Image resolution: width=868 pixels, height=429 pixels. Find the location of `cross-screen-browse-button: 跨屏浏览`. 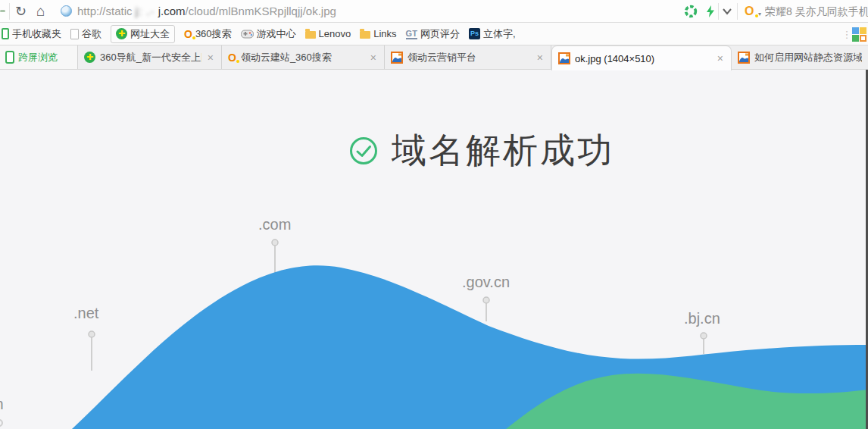

cross-screen-browse-button: 跨屏浏览 is located at coordinates (39, 58).